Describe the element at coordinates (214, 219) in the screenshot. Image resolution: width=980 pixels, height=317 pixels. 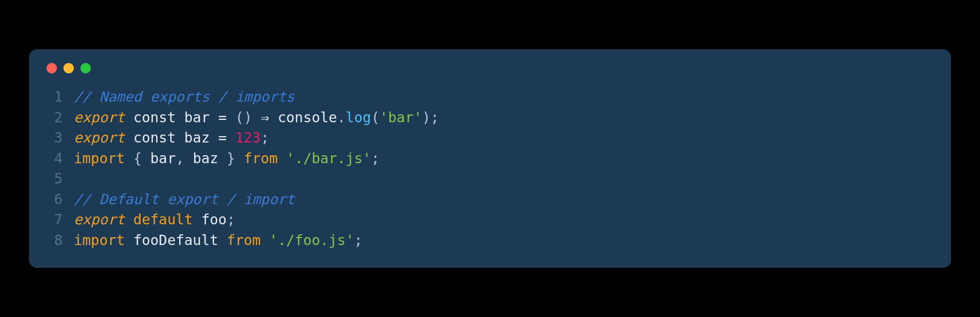
I see `code-token: foo` at that location.